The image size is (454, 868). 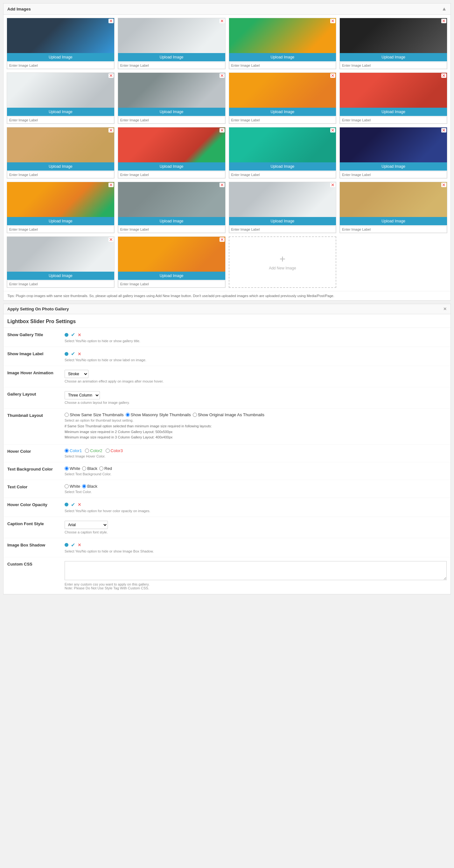 I want to click on add-images-collapse: ▲, so click(x=444, y=9).